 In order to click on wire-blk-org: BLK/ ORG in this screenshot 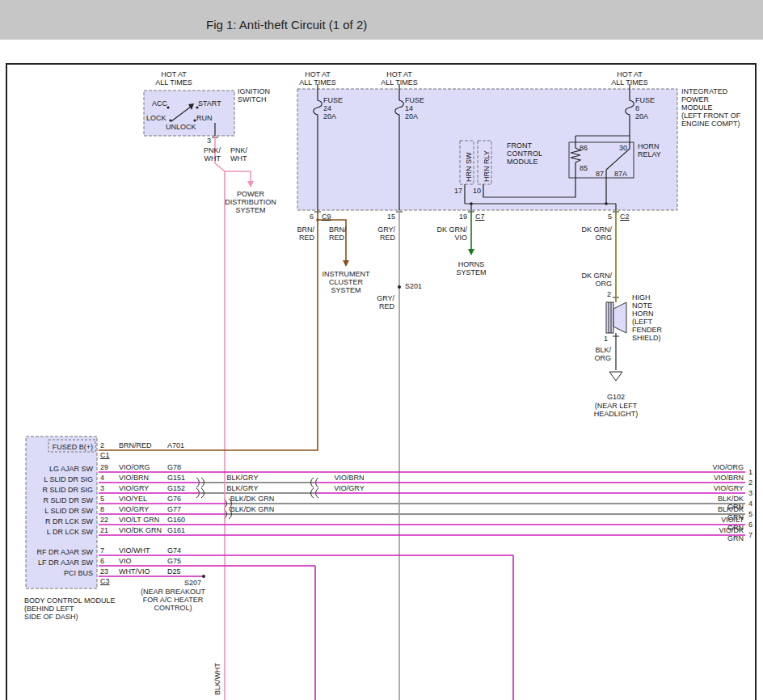, I will do `click(603, 354)`.